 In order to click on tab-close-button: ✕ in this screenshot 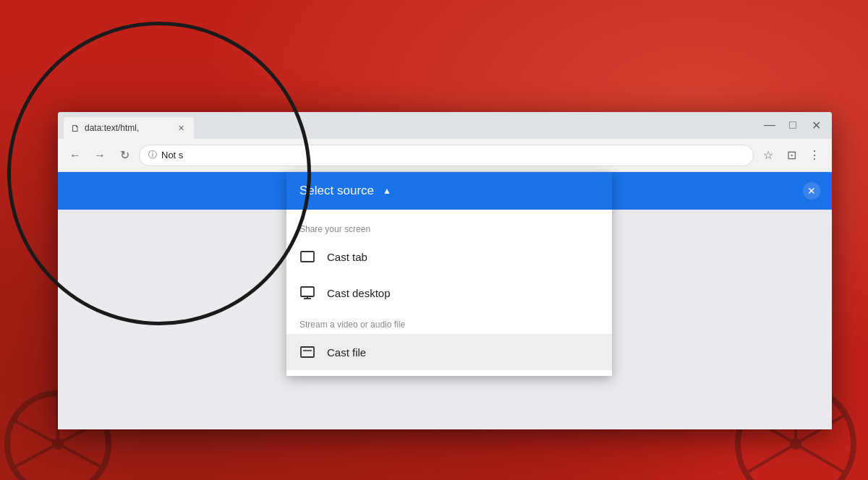, I will do `click(181, 128)`.